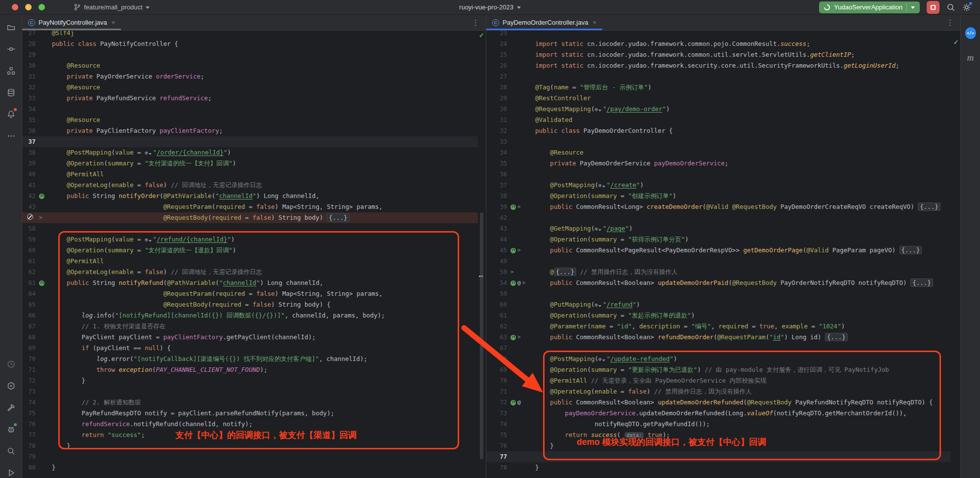 Image resolution: width=980 pixels, height=478 pixels. What do you see at coordinates (718, 55) in the screenshot?
I see `code-line-25: 25import static cn.iocoder.yudao.framewo…` at bounding box center [718, 55].